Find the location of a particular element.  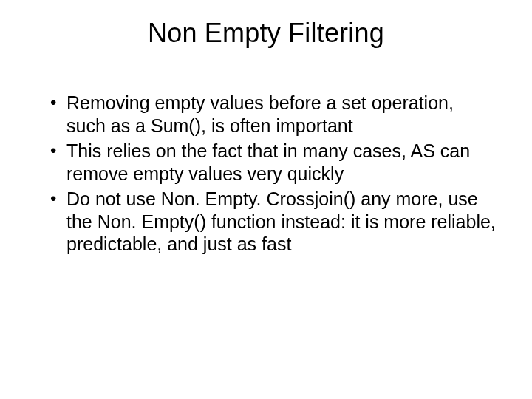

list-item: Do not use Non. Empty. Crossjoin() any m… is located at coordinates (275, 222).